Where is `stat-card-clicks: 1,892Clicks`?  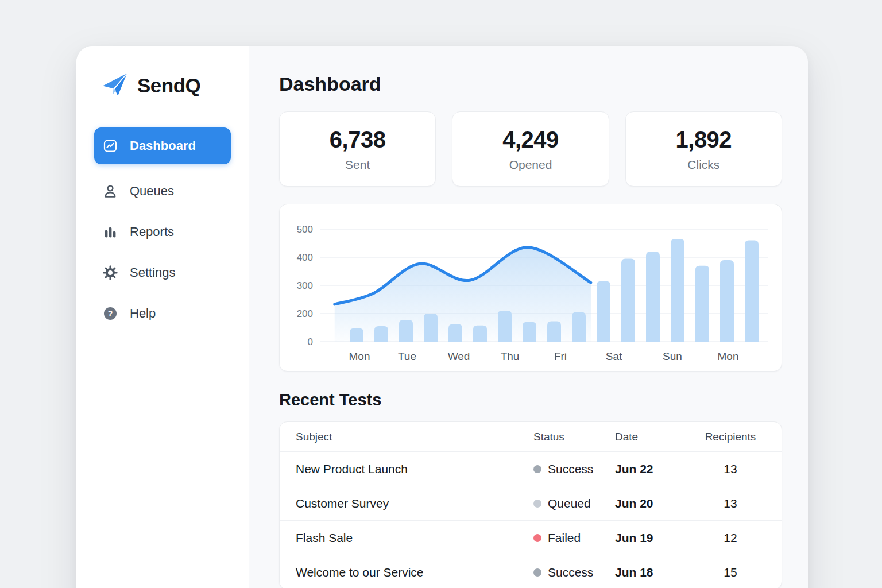
stat-card-clicks: 1,892Clicks is located at coordinates (704, 149).